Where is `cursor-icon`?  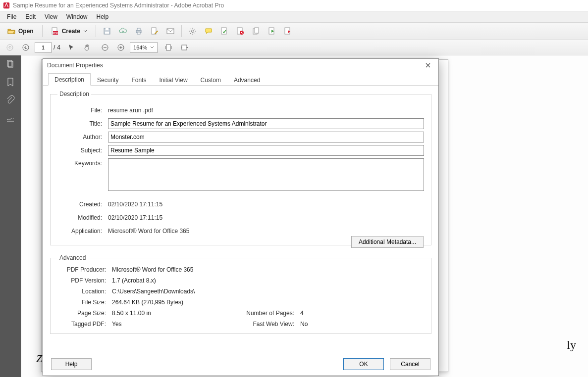 cursor-icon is located at coordinates (71, 47).